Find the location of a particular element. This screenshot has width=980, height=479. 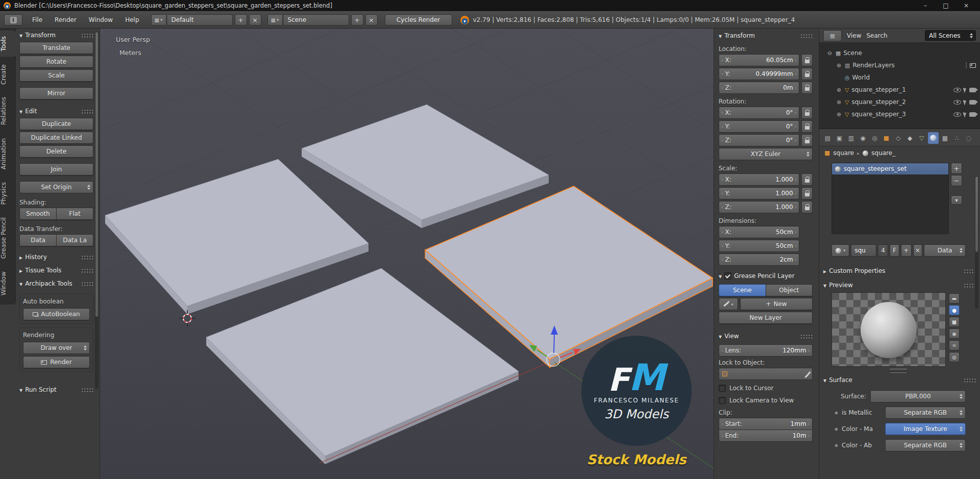

mirror-button: Mirror is located at coordinates (56, 93).